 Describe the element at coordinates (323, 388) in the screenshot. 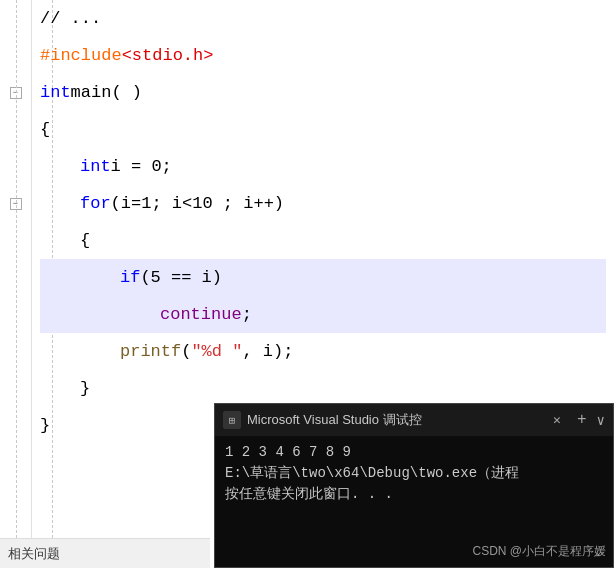

I see `code-line-11: }` at that location.